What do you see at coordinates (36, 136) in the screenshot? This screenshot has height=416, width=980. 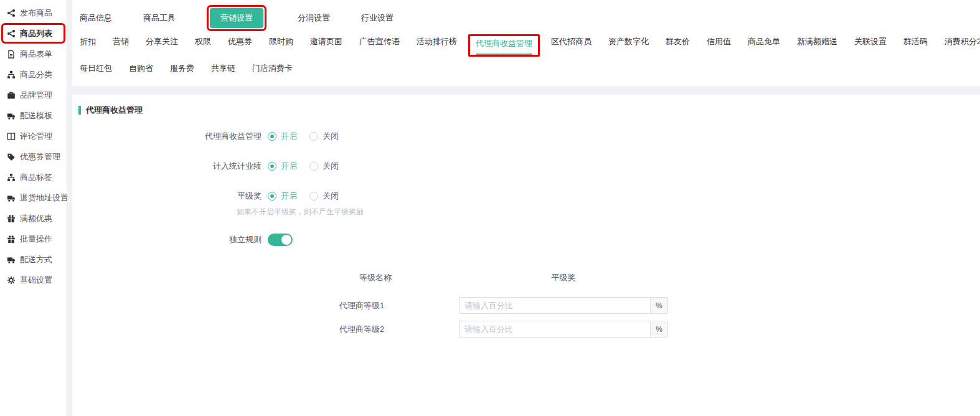 I see `sidebar-item-label: 评论管理` at bounding box center [36, 136].